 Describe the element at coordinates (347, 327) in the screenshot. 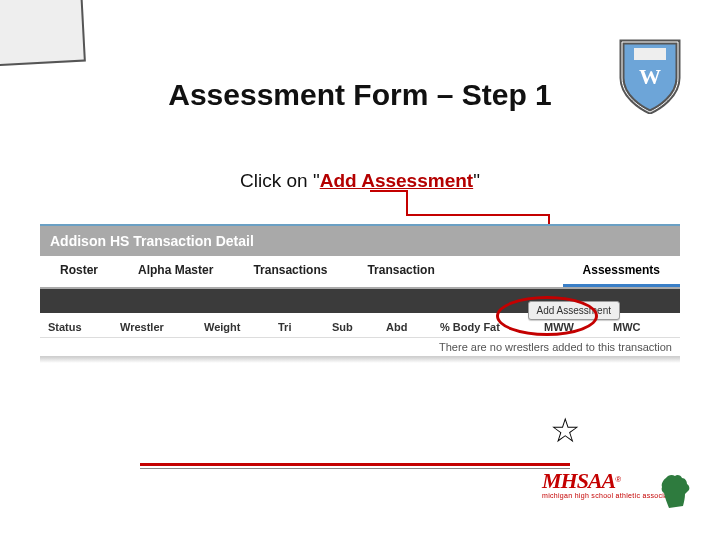

I see `col-sub: Sub` at that location.